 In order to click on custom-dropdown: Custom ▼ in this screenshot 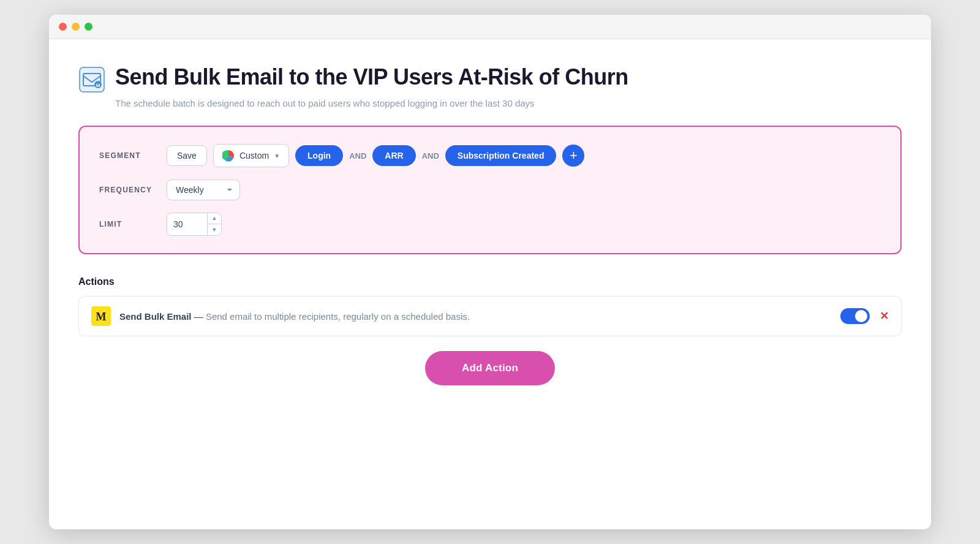, I will do `click(251, 156)`.